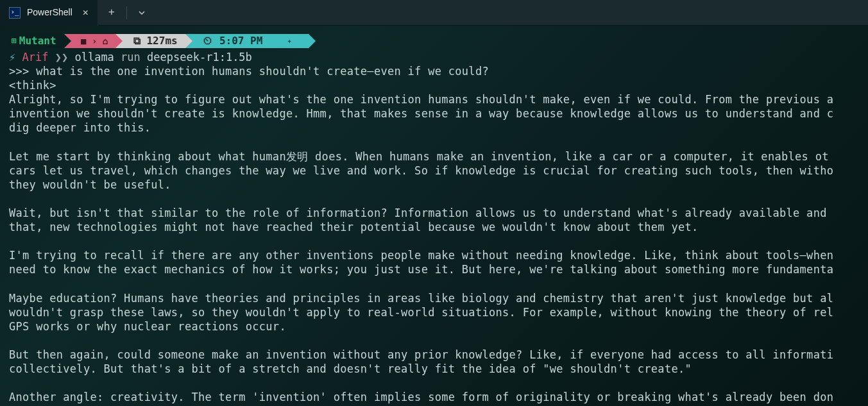 Image resolution: width=868 pixels, height=406 pixels. I want to click on output-line: Maybe education? Humans have theories an…, so click(434, 298).